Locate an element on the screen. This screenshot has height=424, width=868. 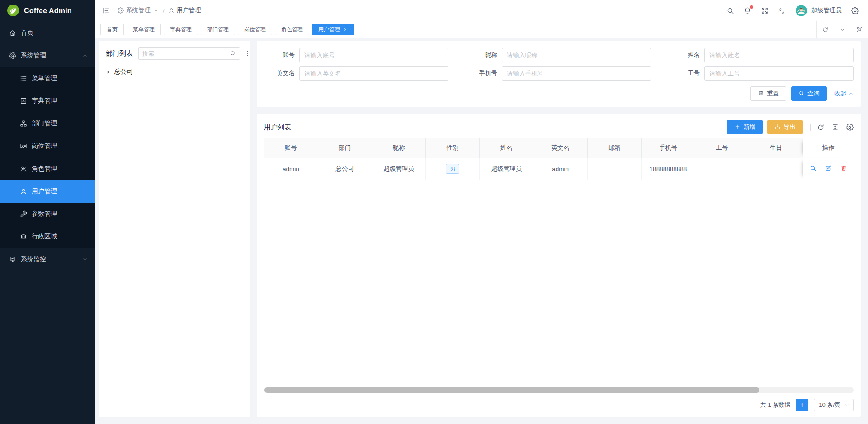
dept-search-input is located at coordinates (182, 53).